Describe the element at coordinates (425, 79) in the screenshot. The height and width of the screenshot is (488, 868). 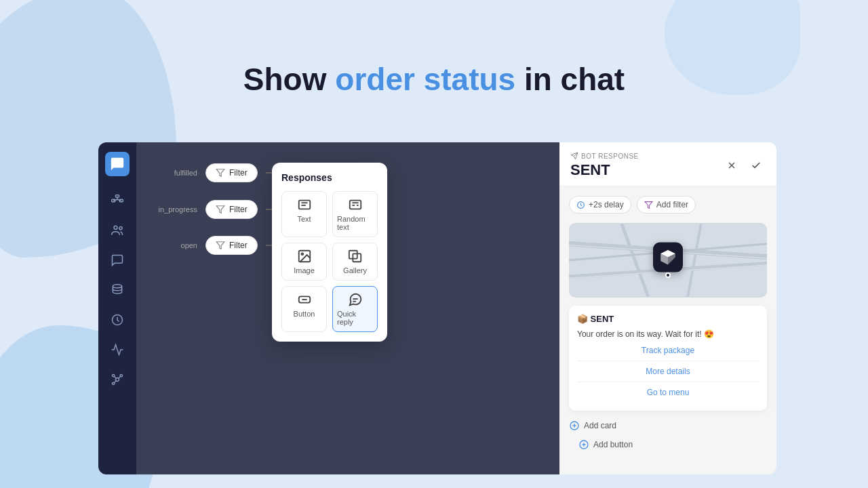
I see `headline-highlight: order status` at that location.